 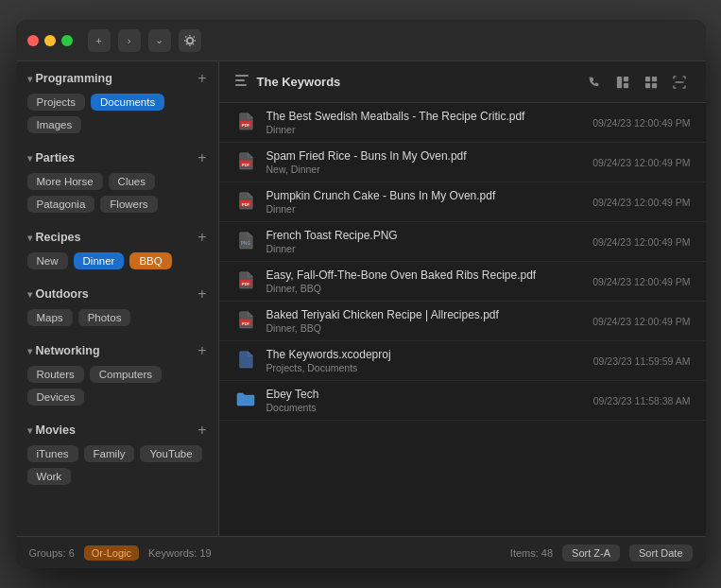 What do you see at coordinates (62, 294) in the screenshot?
I see `group-name: Outdoors` at bounding box center [62, 294].